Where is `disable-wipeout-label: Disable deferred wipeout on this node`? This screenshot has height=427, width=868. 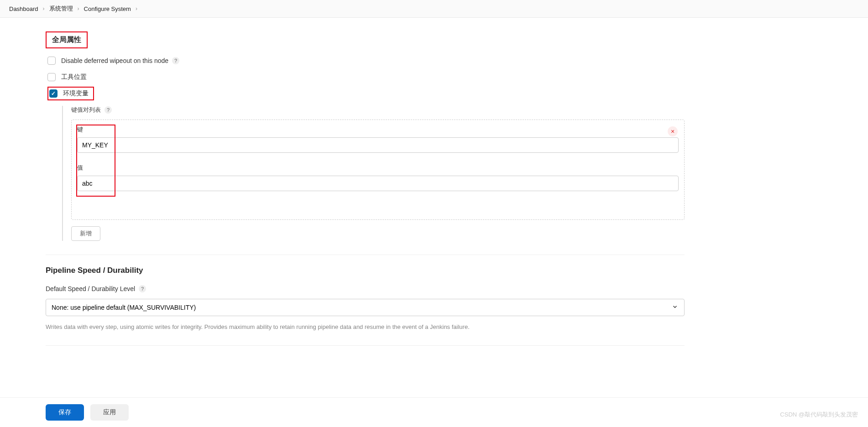
disable-wipeout-label: Disable deferred wipeout on this node is located at coordinates (115, 61).